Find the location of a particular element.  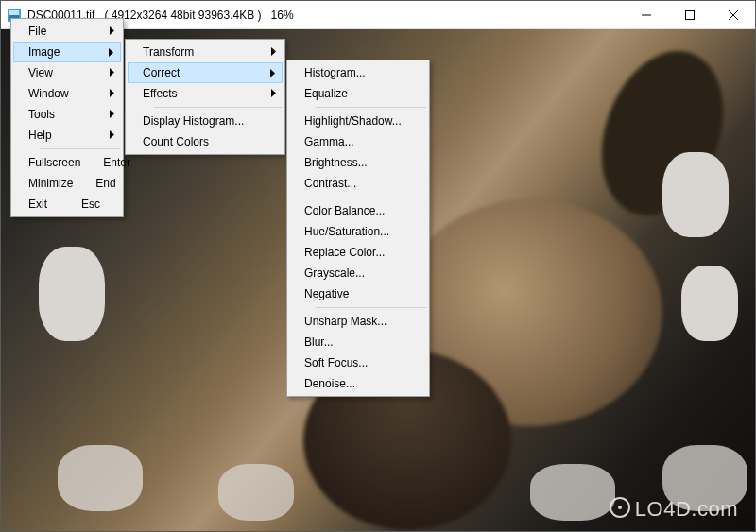

menu-correct: Correct is located at coordinates (205, 73).